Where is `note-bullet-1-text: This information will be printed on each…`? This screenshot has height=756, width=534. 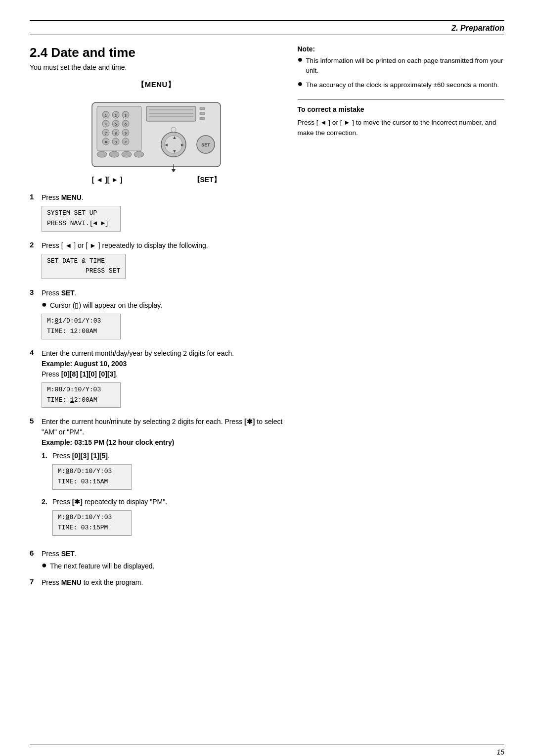
note-bullet-1-text: This information will be printed on each… is located at coordinates (405, 66).